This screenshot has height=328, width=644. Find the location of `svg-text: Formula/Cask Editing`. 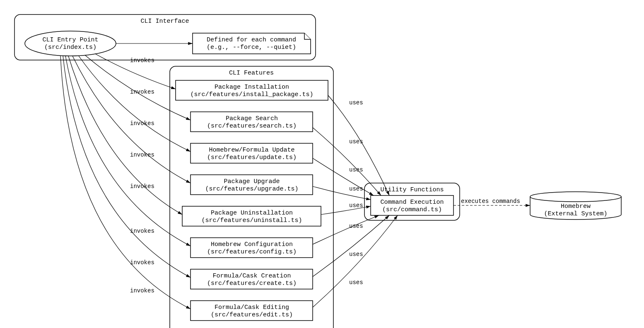

svg-text: Formula/Cask Editing is located at coordinates (252, 307).